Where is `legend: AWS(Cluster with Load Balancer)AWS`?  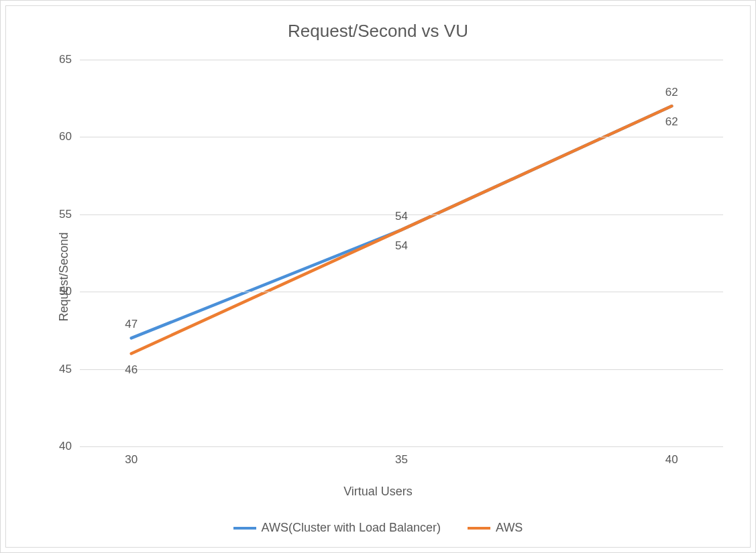
legend: AWS(Cluster with Load Balancer)AWS is located at coordinates (378, 528).